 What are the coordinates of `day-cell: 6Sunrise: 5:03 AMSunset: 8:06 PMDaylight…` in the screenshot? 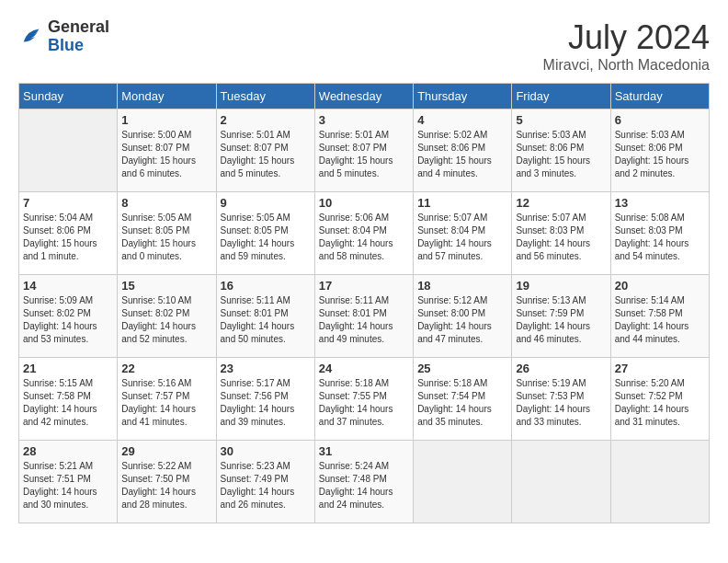 It's located at (660, 151).